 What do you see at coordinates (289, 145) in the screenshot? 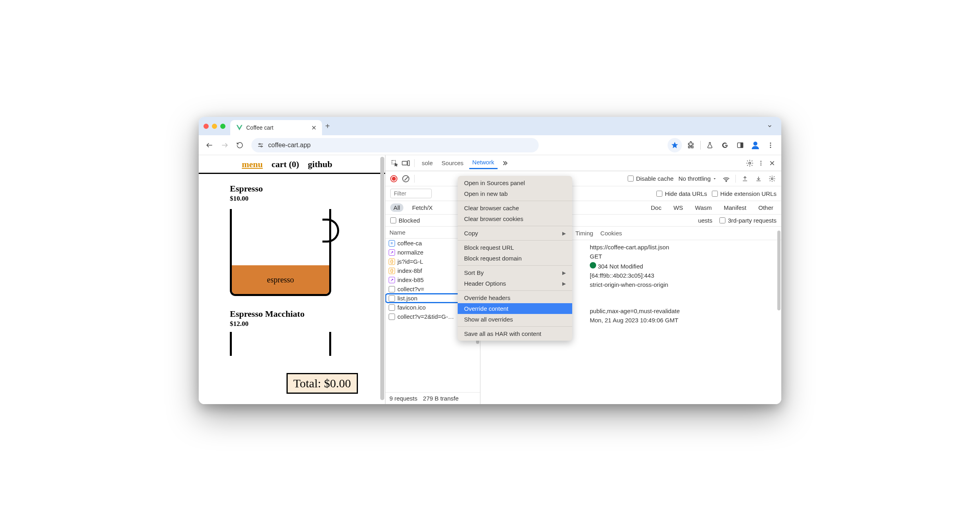
I see `url-text: coffee-cart.app` at bounding box center [289, 145].